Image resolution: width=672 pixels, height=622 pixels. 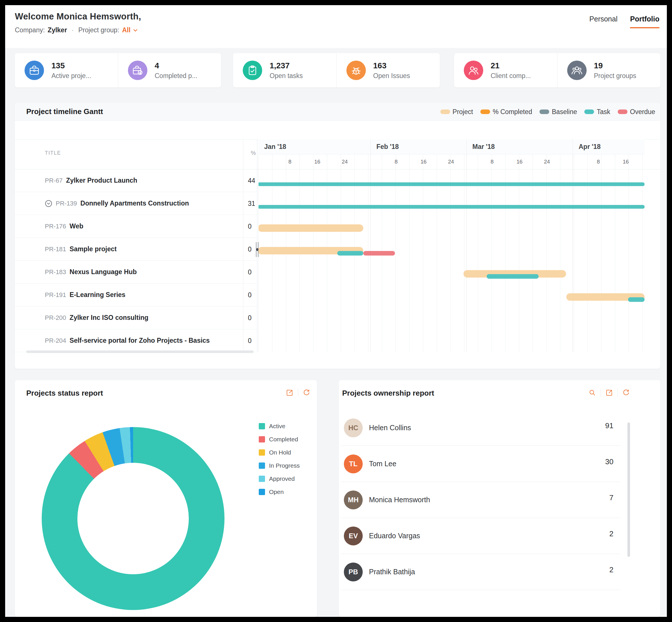 I want to click on overdue-bar, so click(x=379, y=253).